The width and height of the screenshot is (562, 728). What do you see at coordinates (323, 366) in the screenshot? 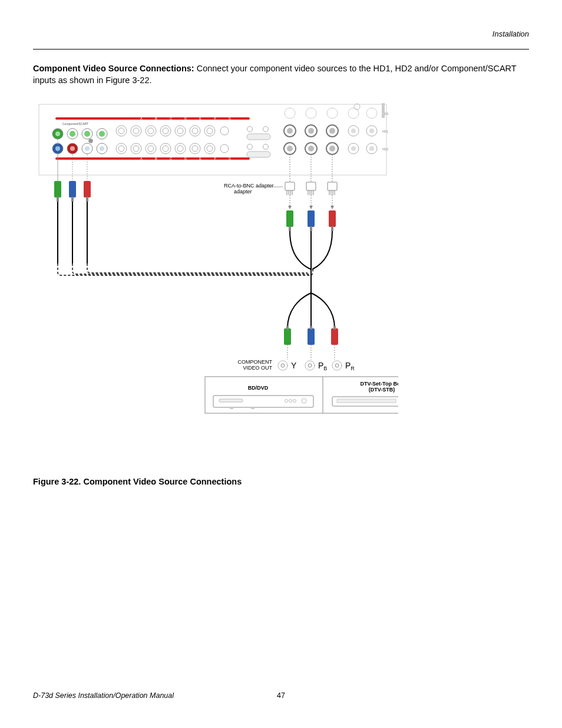
I see `svg-text: PB` at bounding box center [323, 366].